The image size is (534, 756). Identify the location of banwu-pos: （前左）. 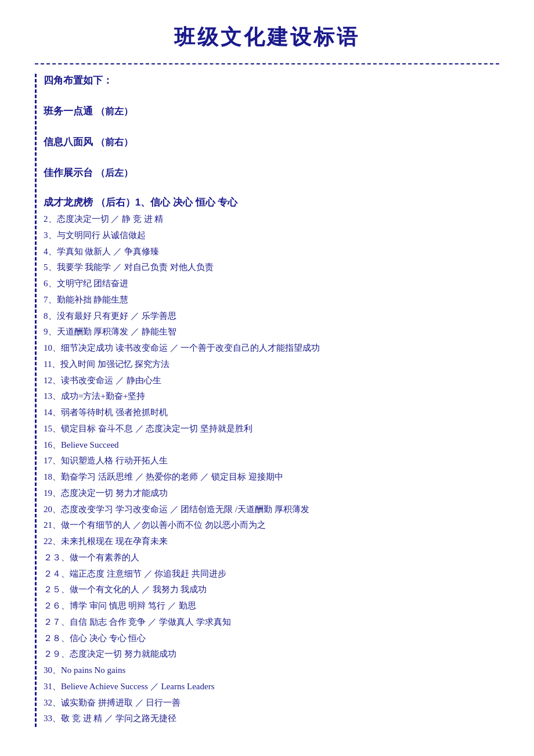
(114, 111).